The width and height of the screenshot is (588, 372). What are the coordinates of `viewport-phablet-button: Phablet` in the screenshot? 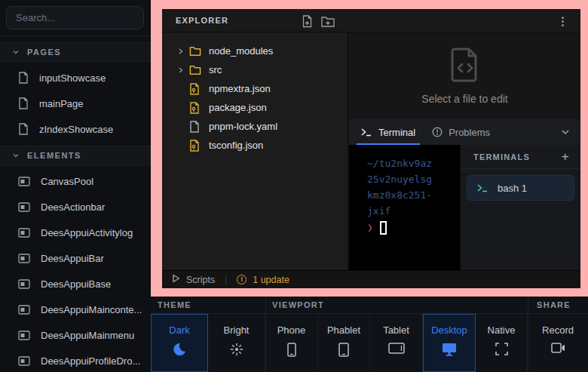 It's located at (344, 343).